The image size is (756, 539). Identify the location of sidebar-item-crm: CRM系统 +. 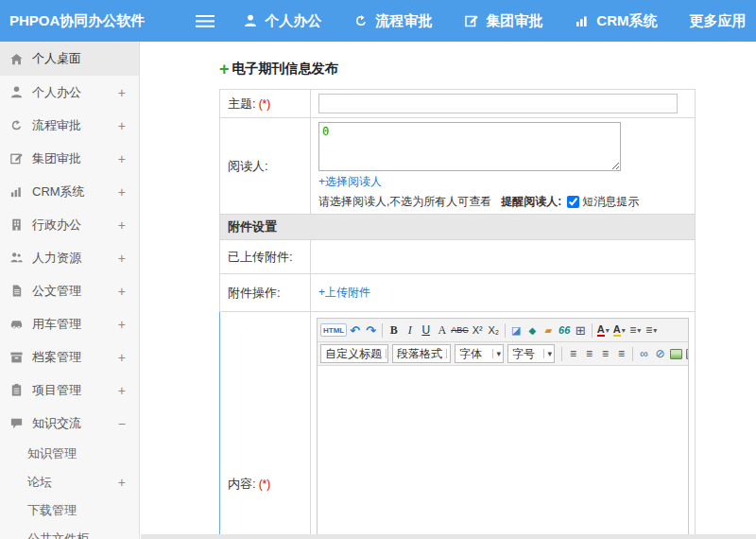
(70, 191).